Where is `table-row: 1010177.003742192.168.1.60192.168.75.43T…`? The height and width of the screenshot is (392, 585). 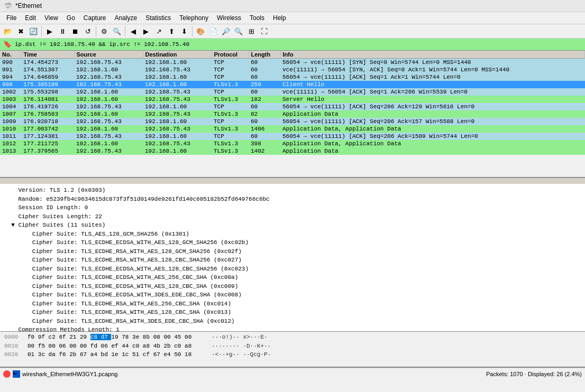 table-row: 1010177.003742192.168.1.60192.168.75.43T… is located at coordinates (292, 129).